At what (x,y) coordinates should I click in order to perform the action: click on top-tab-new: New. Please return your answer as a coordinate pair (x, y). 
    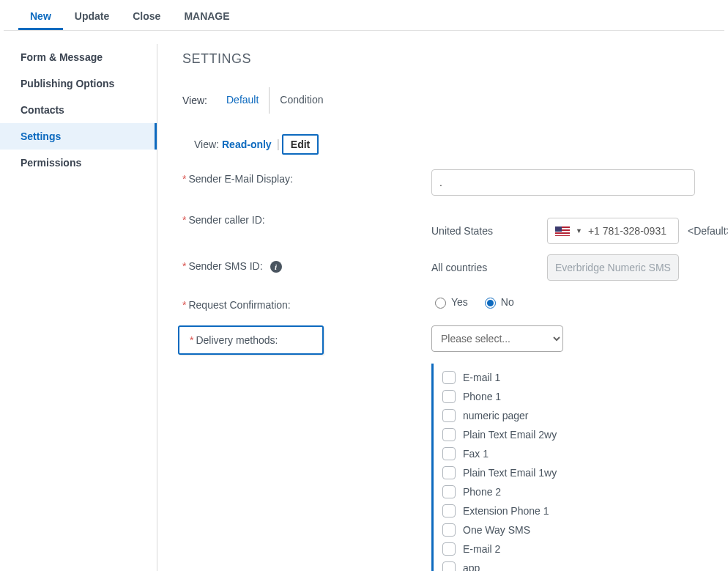
    Looking at the image, I should click on (41, 16).